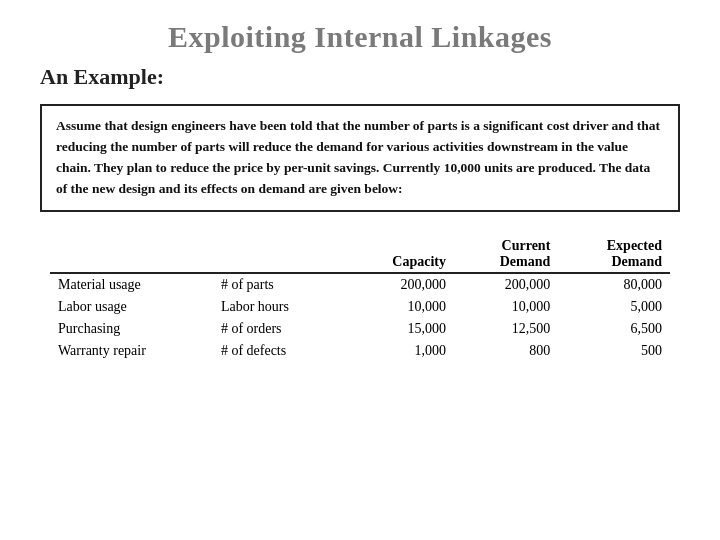  Describe the element at coordinates (614, 254) in the screenshot. I see `col-header-expected-demand: ExpectedDemand` at that location.